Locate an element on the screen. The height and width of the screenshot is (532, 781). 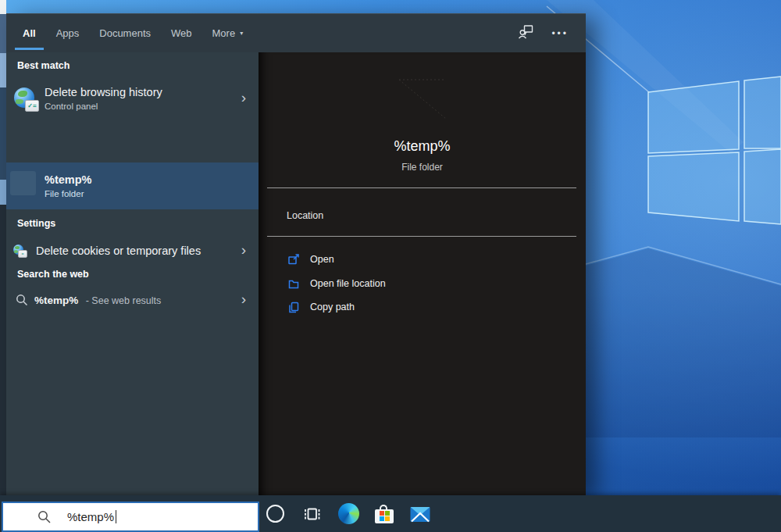
section-header-settings: Settings is located at coordinates (36, 223).